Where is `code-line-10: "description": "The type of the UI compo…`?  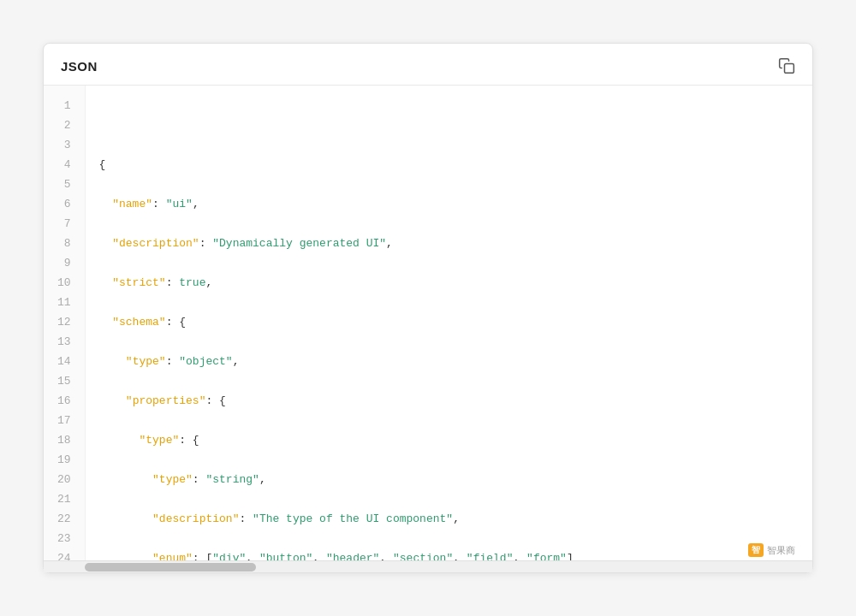
code-line-10: "description": "The type of the UI compo… is located at coordinates (449, 518).